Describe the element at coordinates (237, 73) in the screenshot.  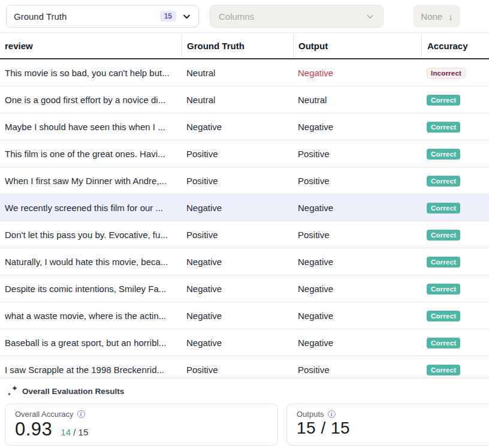
I see `ground-truth-cell: Neutral` at that location.